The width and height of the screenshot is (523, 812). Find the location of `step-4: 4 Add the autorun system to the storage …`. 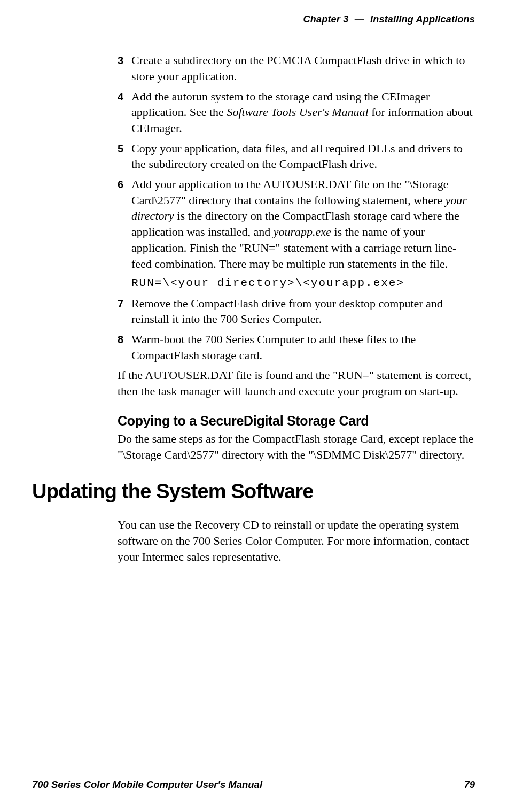

step-4: 4 Add the autorun system to the storage … is located at coordinates (296, 112).